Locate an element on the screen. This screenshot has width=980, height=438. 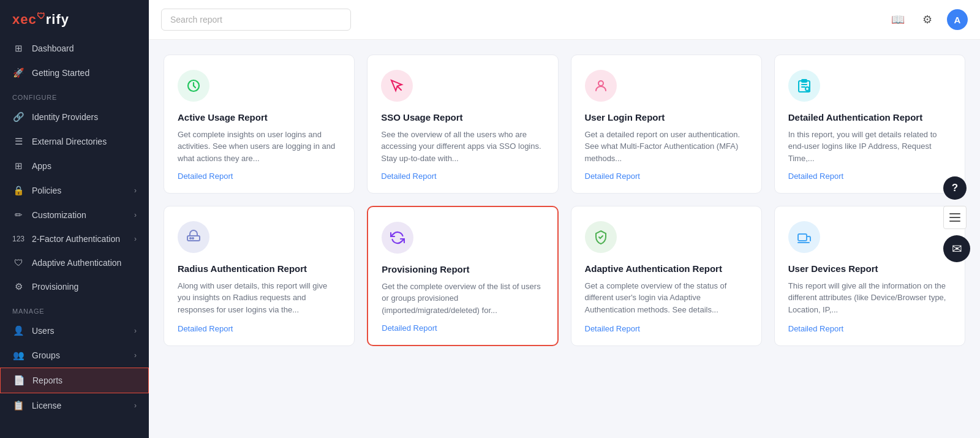
card-title-user-devices: User Devices Report is located at coordinates (870, 269).